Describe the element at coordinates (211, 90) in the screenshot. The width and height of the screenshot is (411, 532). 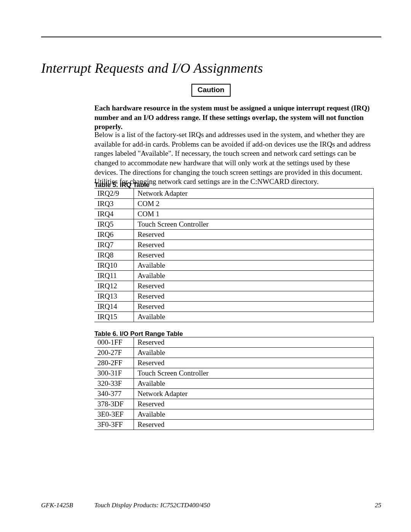
I see `caution-label: Caution` at that location.